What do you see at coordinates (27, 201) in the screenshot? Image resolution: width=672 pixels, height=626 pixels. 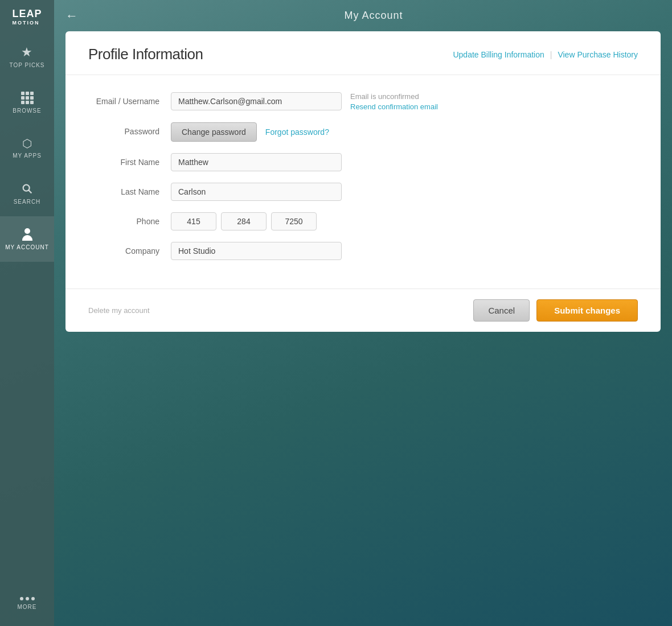 I see `sidebar-item-label: SEARCH` at bounding box center [27, 201].